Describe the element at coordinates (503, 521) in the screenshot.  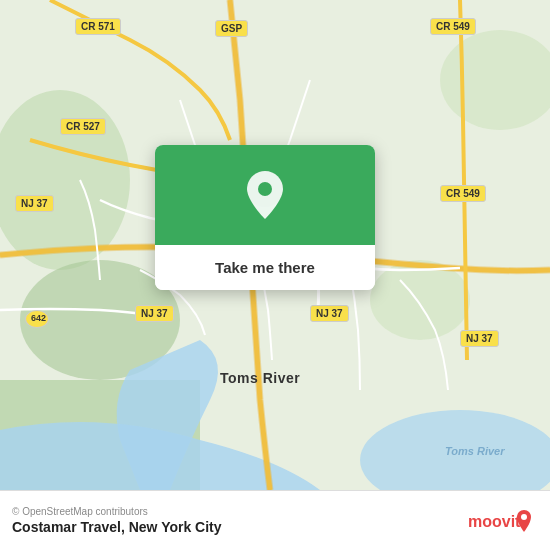
I see `footer-logo: moovit` at that location.